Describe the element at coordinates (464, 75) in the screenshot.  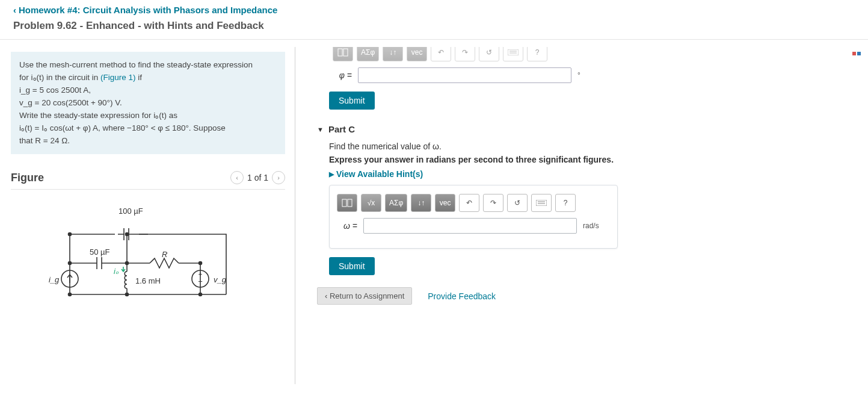
I see `partb-answer-input` at that location.